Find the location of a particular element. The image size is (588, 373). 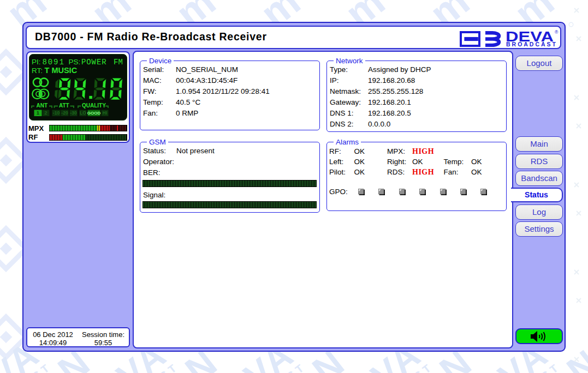

svg-text: 8091 is located at coordinates (54, 62).